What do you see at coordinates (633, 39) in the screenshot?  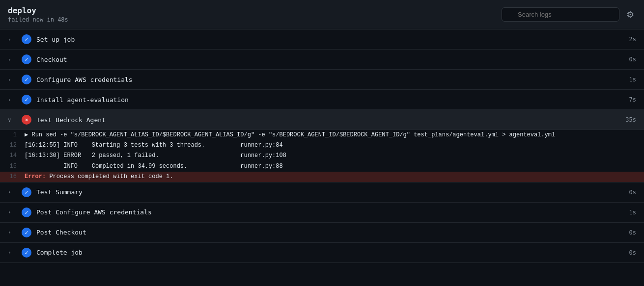 I see `job-duration: 2s` at bounding box center [633, 39].